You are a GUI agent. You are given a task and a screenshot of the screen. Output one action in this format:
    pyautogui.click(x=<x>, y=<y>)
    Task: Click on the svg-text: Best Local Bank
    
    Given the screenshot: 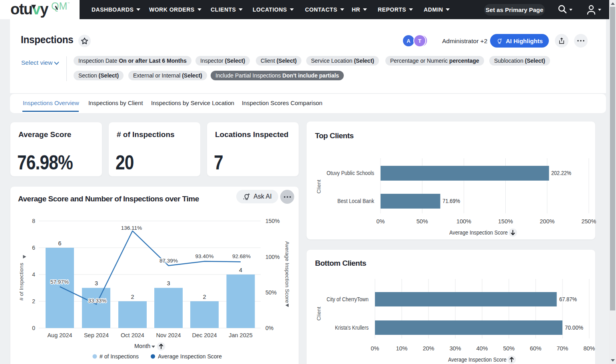 What is the action you would take?
    pyautogui.click(x=356, y=201)
    